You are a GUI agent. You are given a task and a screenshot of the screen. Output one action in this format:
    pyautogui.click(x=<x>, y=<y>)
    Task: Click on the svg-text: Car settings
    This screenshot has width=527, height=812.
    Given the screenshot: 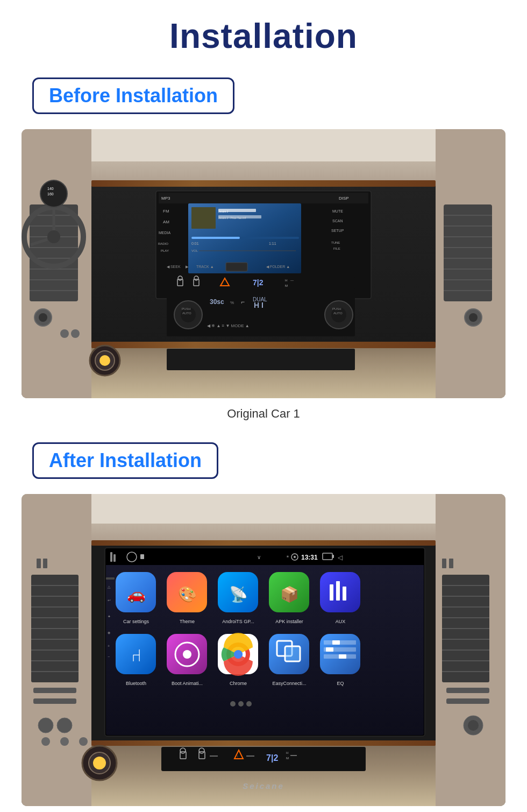 What is the action you would take?
    pyautogui.click(x=137, y=622)
    